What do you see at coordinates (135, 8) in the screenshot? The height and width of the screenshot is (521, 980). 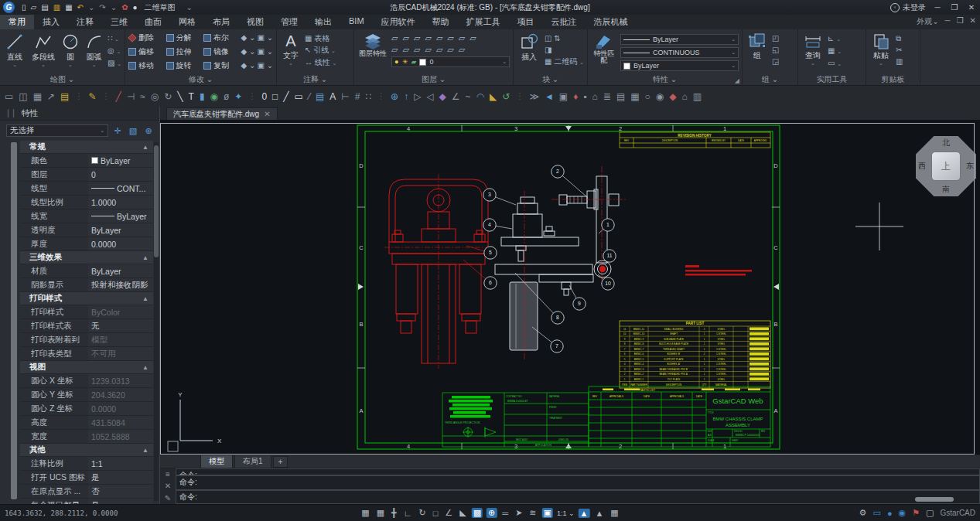 I see `assist-icon: ●` at bounding box center [135, 8].